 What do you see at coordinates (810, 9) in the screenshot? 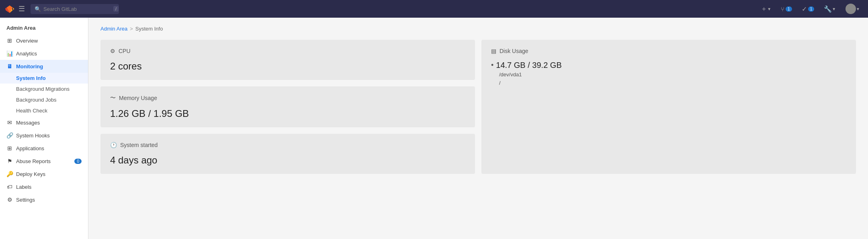
I see `navbar-right: ＋ ▼ ⑂ 1 ✓ 1 🔧 ▼ ▼` at bounding box center [810, 9].